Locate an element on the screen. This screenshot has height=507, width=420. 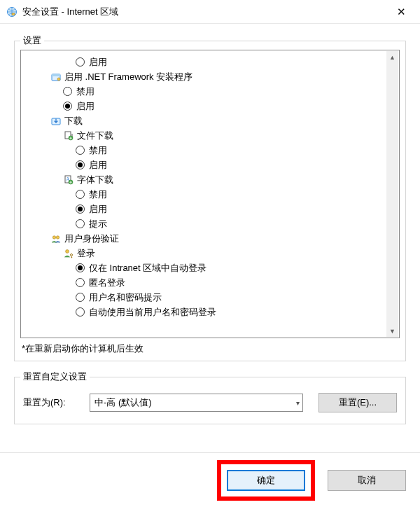
subcategory-label: 字体下载 is located at coordinates (95, 179).